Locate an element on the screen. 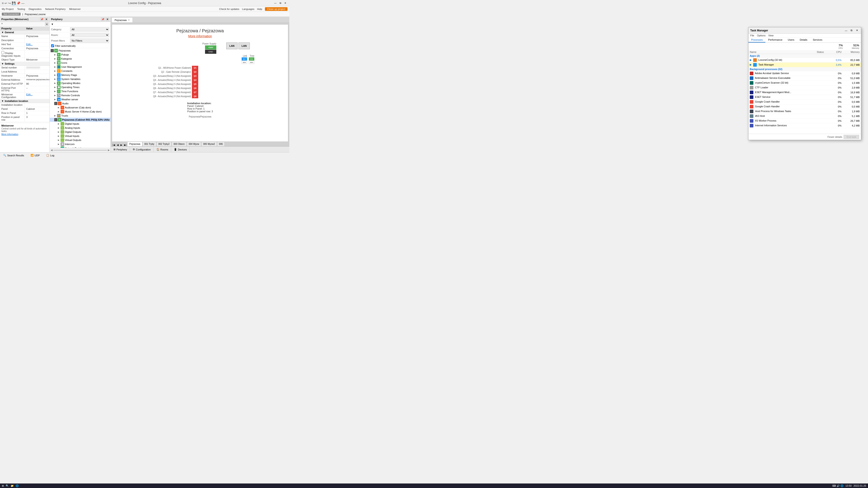 The height and width of the screenshot is (488, 868). relay-q7: Q7 - Actuator(Relay) 7 (Not Assigned) Q7 is located at coordinates (200, 92).